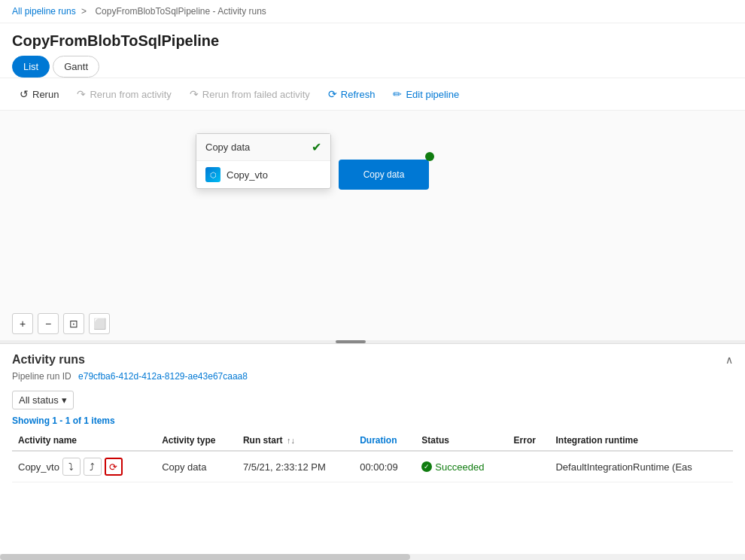  What do you see at coordinates (385, 441) in the screenshot?
I see `col-duration: Duration` at bounding box center [385, 441].